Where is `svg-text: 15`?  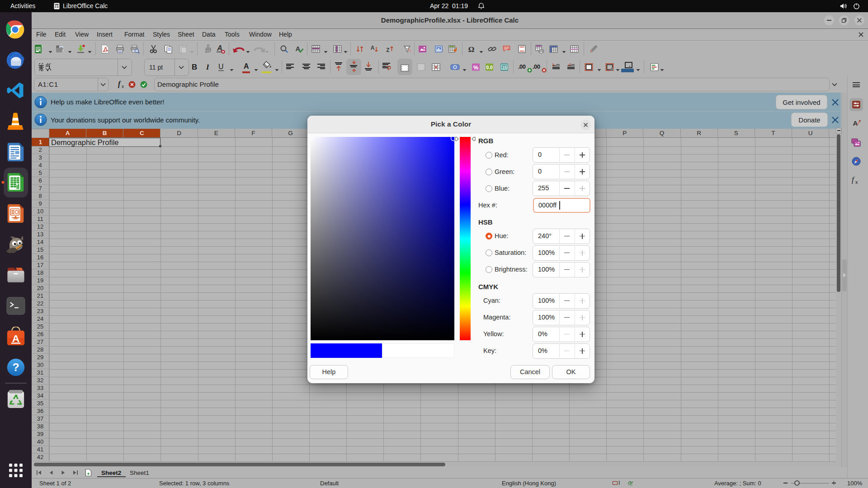 svg-text: 15 is located at coordinates (504, 67).